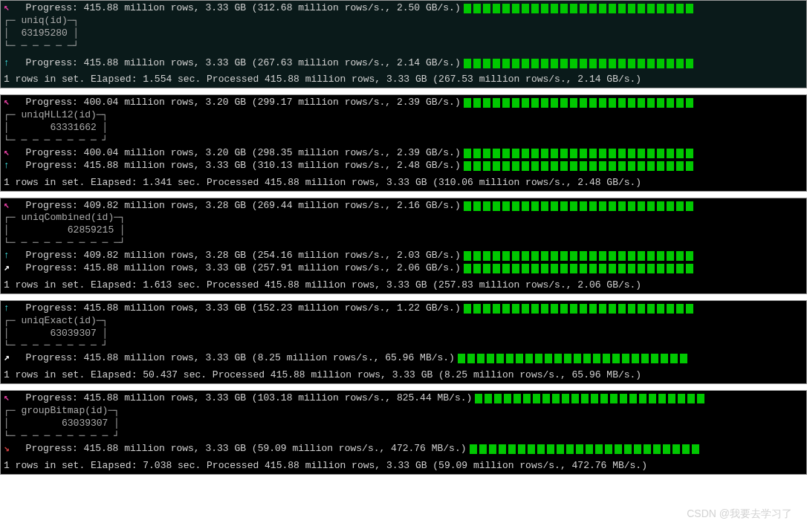 This screenshot has width=807, height=532. What do you see at coordinates (404, 207) in the screenshot?
I see `terminal-line: ↖ Progress: 409.82 million rows, 3.28 GB…` at bounding box center [404, 207].